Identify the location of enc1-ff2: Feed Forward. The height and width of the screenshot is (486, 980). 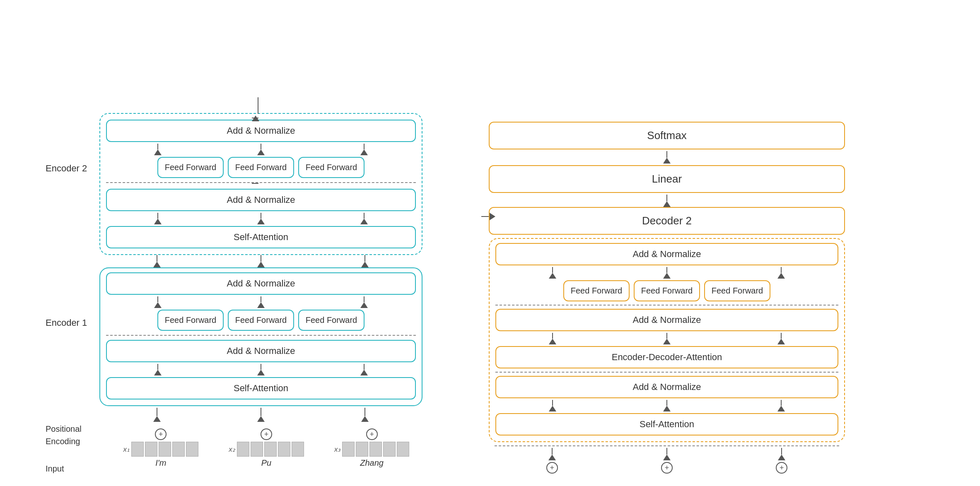
(261, 320).